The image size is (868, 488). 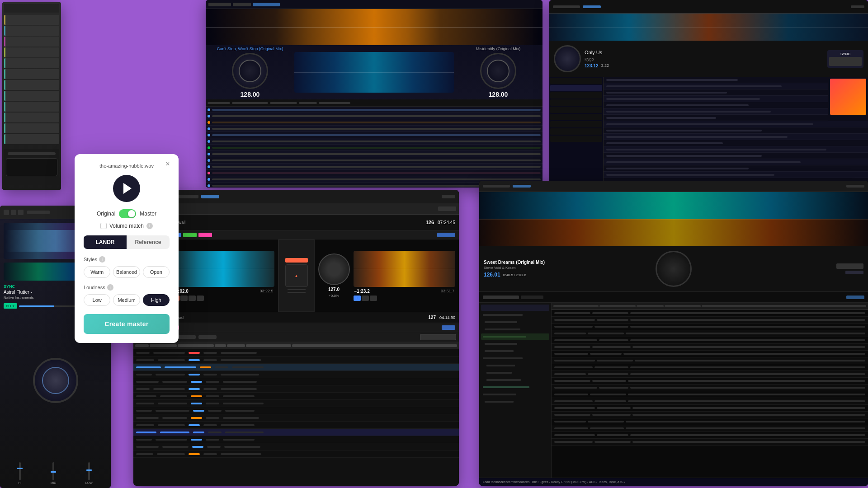 What do you see at coordinates (127, 242) in the screenshot?
I see `mastering-tab-group: LANDR Reference` at bounding box center [127, 242].